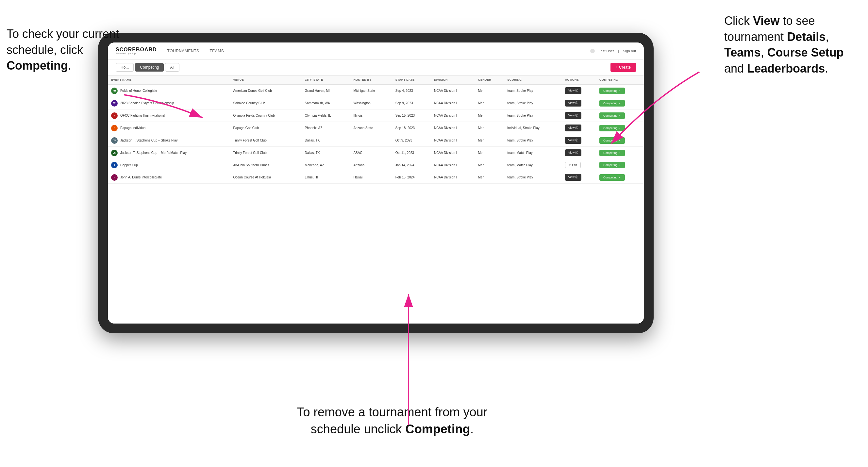 This screenshot has height=467, width=868. Describe the element at coordinates (592, 51) in the screenshot. I see `user-icon` at that location.